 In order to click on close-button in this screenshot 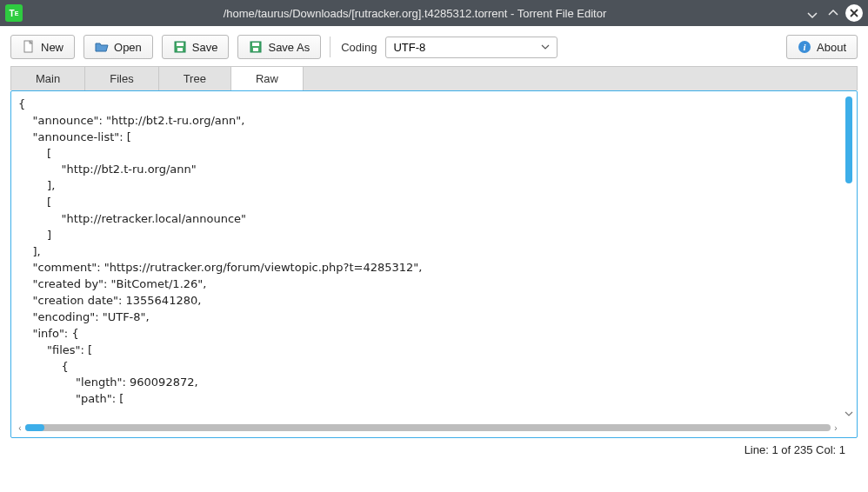, I will do `click(854, 13)`.